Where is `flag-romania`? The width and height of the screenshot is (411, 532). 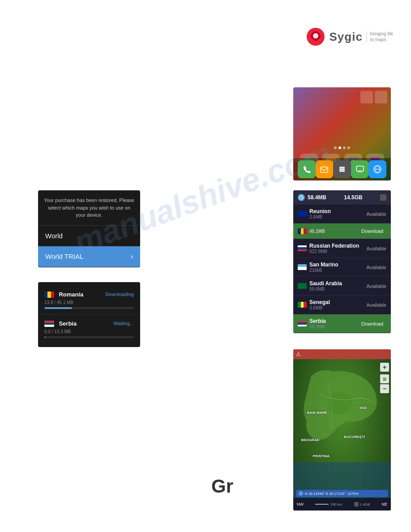
flag-romania is located at coordinates (49, 295).